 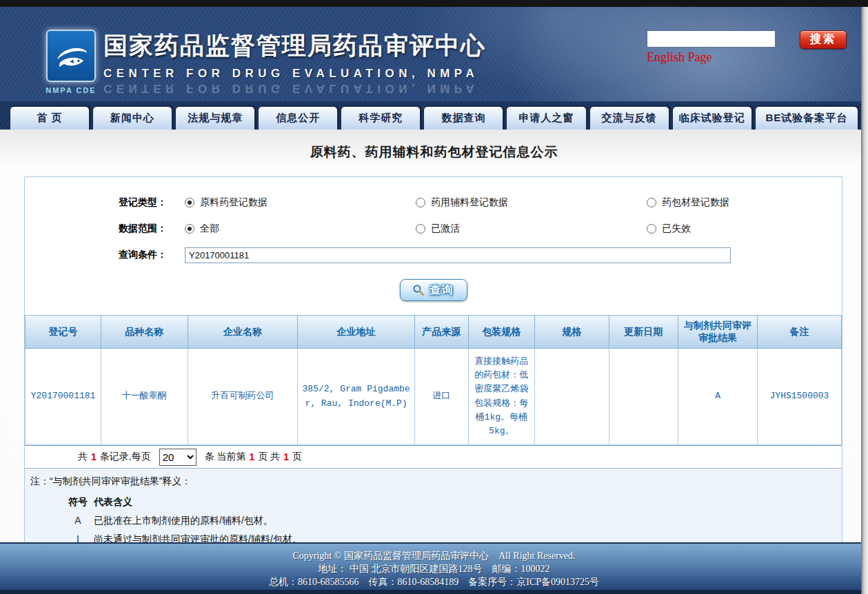 What do you see at coordinates (50, 118) in the screenshot?
I see `nav-tab-home: 首 页` at bounding box center [50, 118].